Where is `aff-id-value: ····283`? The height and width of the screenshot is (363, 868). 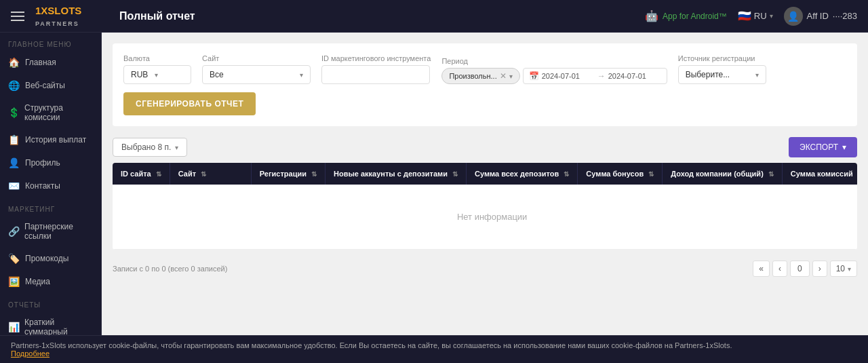
aff-id-value: ····283 is located at coordinates (845, 16).